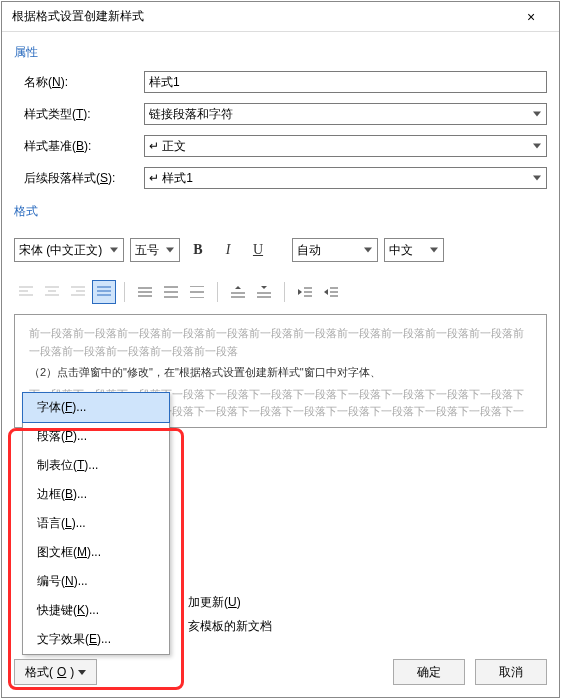 The width and height of the screenshot is (561, 699). I want to click on font-family-select: 宋体 (中文正文), so click(69, 250).